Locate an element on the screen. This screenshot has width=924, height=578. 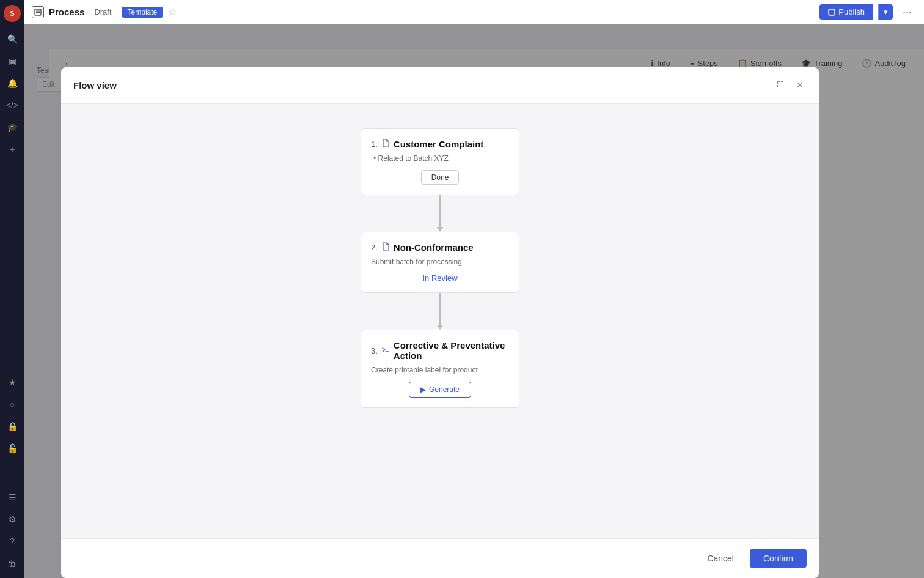
step-card-2: 2. Non-Conformance Submit batch for proc… is located at coordinates (440, 262).